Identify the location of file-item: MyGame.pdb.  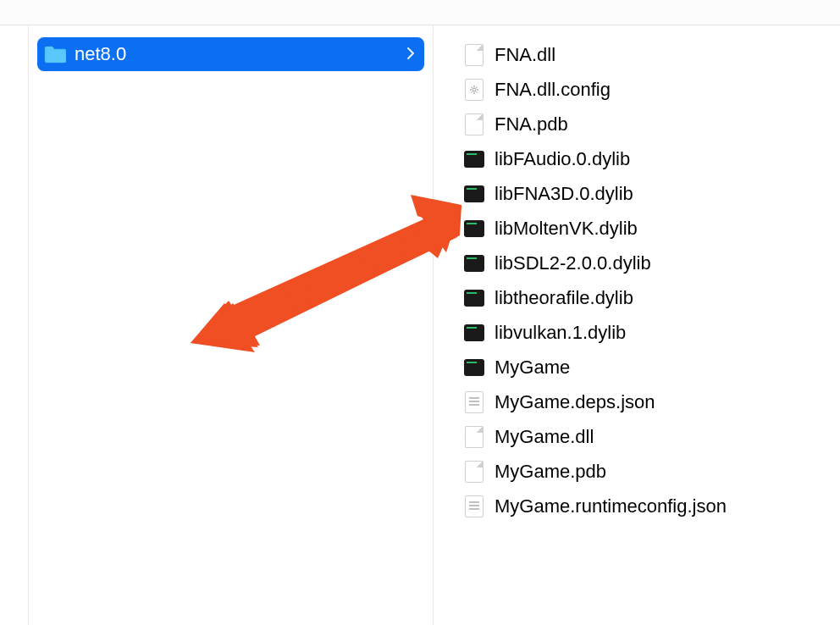
(645, 471).